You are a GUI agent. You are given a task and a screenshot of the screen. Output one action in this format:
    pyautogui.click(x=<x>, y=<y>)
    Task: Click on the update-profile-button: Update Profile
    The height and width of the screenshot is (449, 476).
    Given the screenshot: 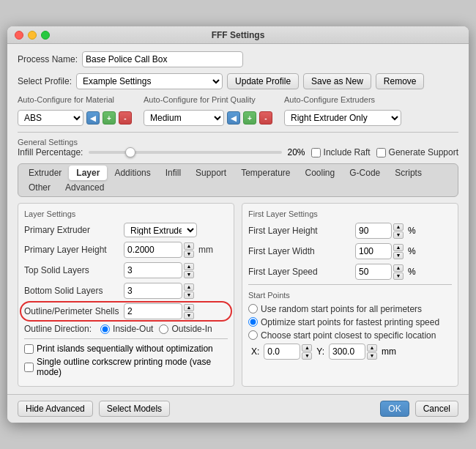 What is the action you would take?
    pyautogui.click(x=263, y=81)
    